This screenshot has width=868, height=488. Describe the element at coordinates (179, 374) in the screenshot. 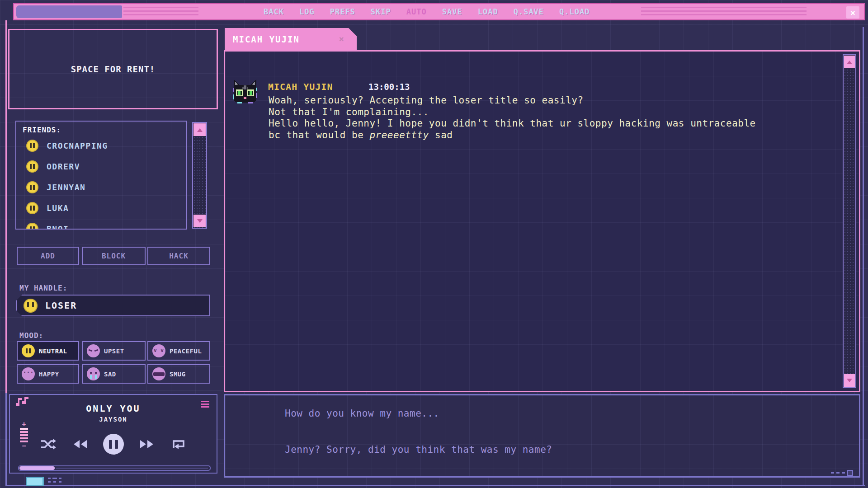

I see `mood-button-smug: SMUG` at that location.